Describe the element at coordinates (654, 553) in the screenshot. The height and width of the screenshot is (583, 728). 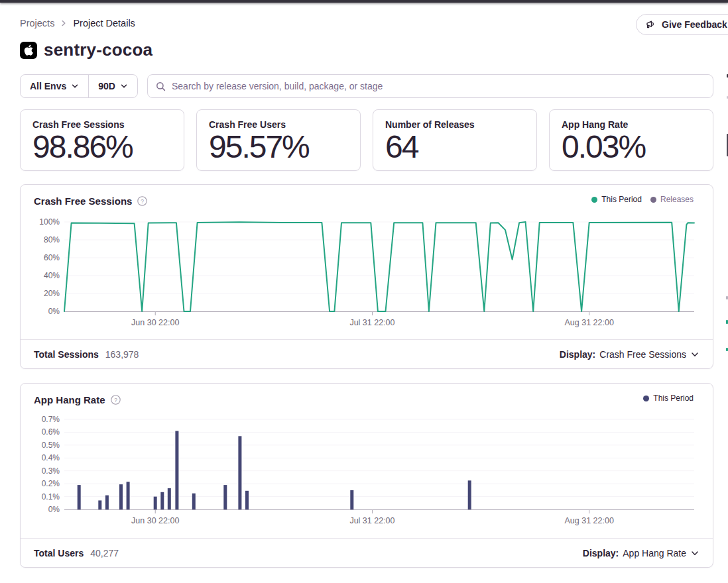
I see `display-value: App Hang Rate` at that location.